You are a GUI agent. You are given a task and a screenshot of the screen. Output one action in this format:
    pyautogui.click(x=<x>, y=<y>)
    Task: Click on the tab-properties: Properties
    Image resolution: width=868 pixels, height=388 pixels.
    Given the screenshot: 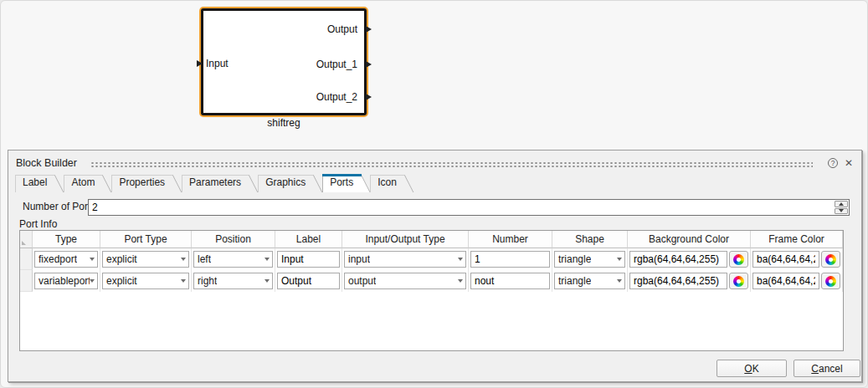 What is the action you would take?
    pyautogui.click(x=141, y=183)
    